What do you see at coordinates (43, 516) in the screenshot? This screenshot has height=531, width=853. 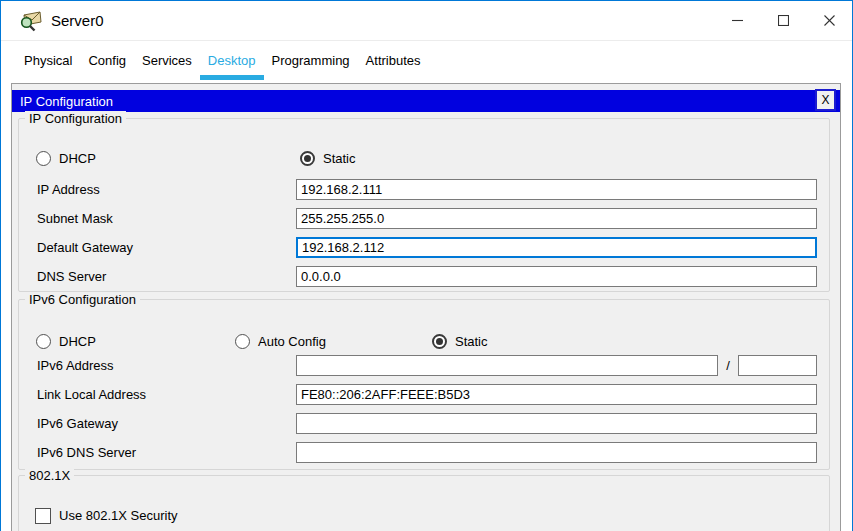 I see `checkbox-icon` at bounding box center [43, 516].